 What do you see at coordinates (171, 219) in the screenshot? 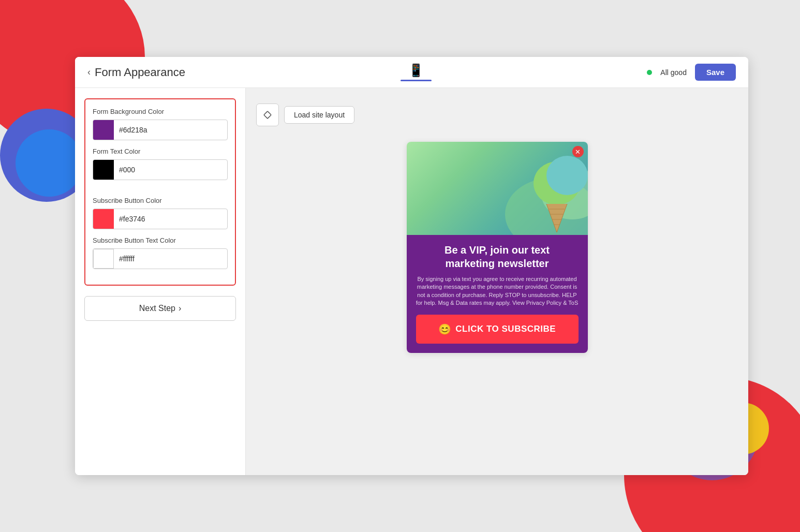
I see `btn-color-input` at bounding box center [171, 219].